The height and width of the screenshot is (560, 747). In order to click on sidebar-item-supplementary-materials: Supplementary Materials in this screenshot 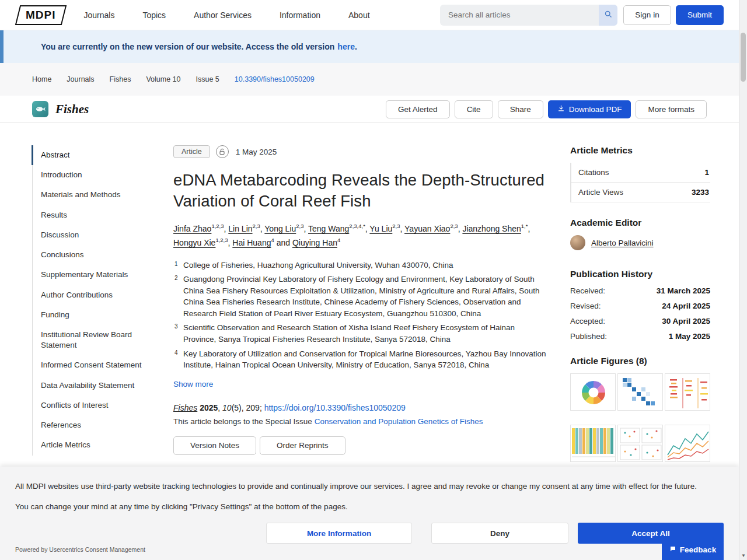, I will do `click(98, 275)`.